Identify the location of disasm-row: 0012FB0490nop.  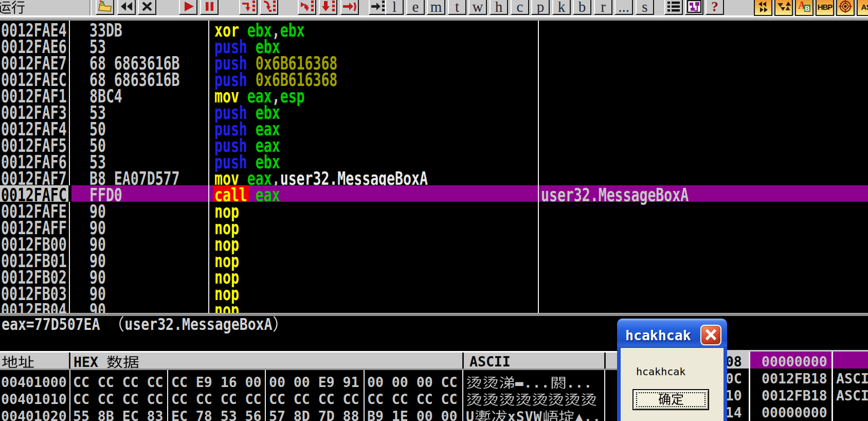
(434, 307).